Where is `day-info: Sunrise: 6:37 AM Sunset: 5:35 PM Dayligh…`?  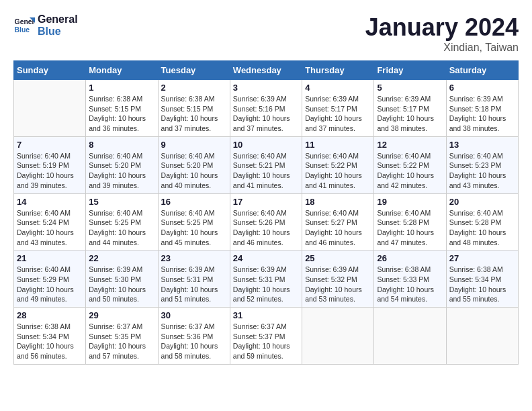
day-info: Sunrise: 6:37 AM Sunset: 5:35 PM Dayligh… is located at coordinates (122, 341).